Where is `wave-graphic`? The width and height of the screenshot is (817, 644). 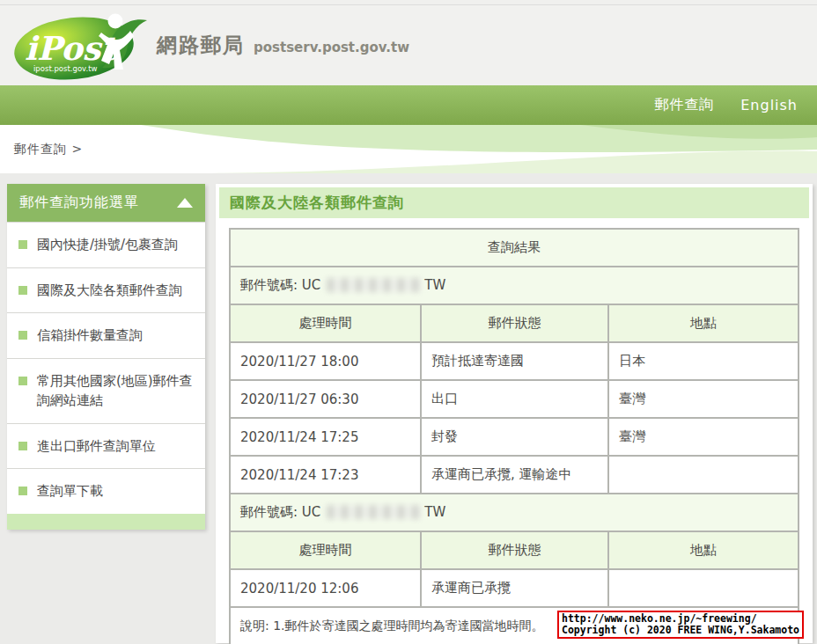 wave-graphic is located at coordinates (408, 150).